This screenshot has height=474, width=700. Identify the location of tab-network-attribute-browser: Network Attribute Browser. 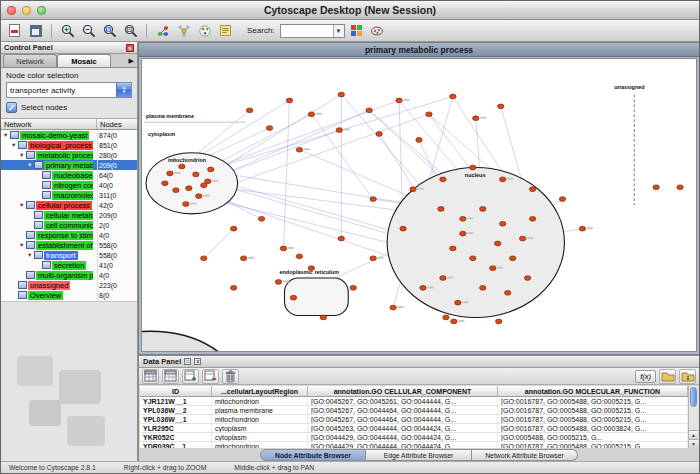
(525, 455).